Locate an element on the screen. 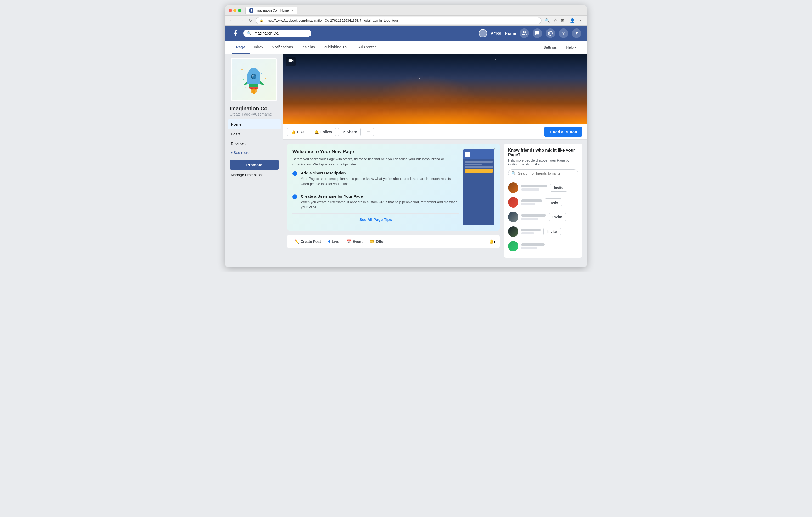 This screenshot has width=812, height=517. friends-search-box: 🔍 is located at coordinates (543, 173).